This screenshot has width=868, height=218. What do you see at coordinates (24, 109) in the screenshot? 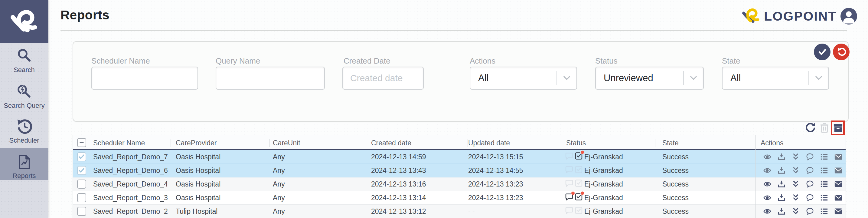
I see `sidebar: Search Search Query Scheduler` at bounding box center [24, 109].